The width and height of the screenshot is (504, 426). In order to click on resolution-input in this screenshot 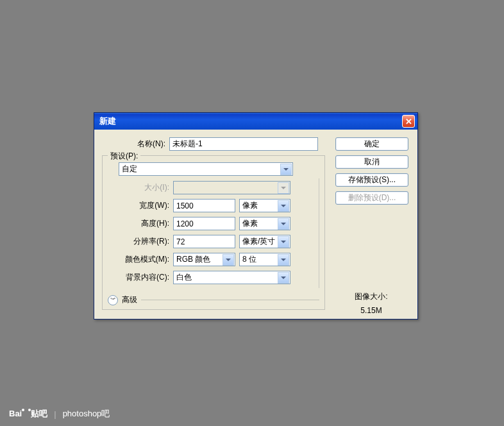, I will do `click(204, 241)`.